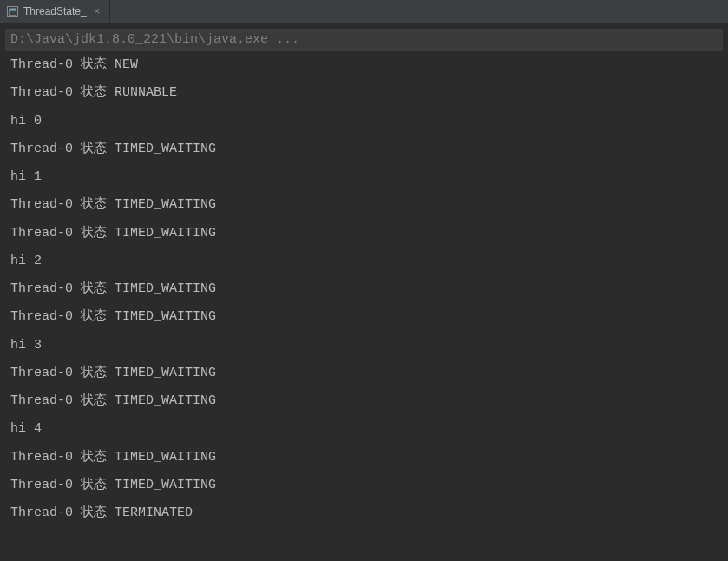 Image resolution: width=728 pixels, height=561 pixels. I want to click on run-config-icon, so click(12, 12).